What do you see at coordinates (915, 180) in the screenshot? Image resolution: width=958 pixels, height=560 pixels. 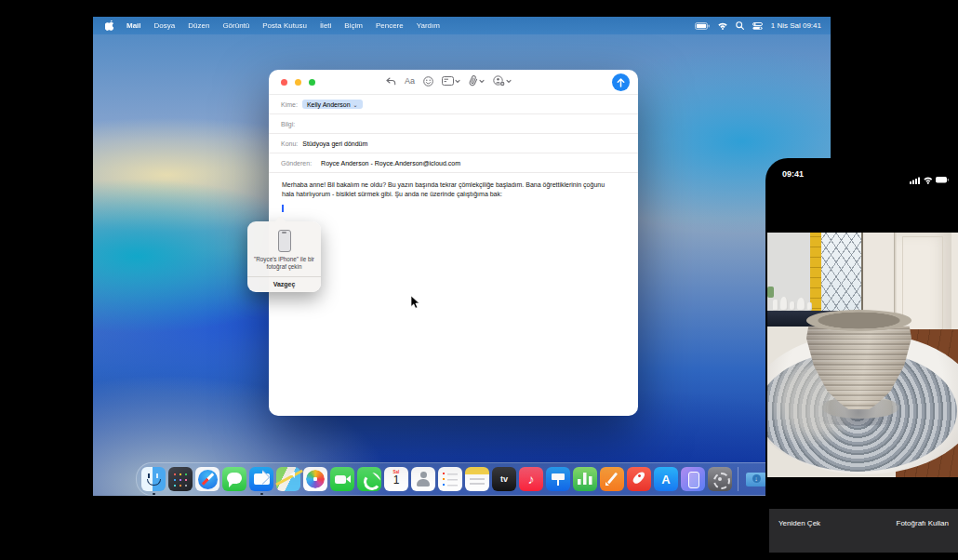 I see `cellular-signal-icon` at bounding box center [915, 180].